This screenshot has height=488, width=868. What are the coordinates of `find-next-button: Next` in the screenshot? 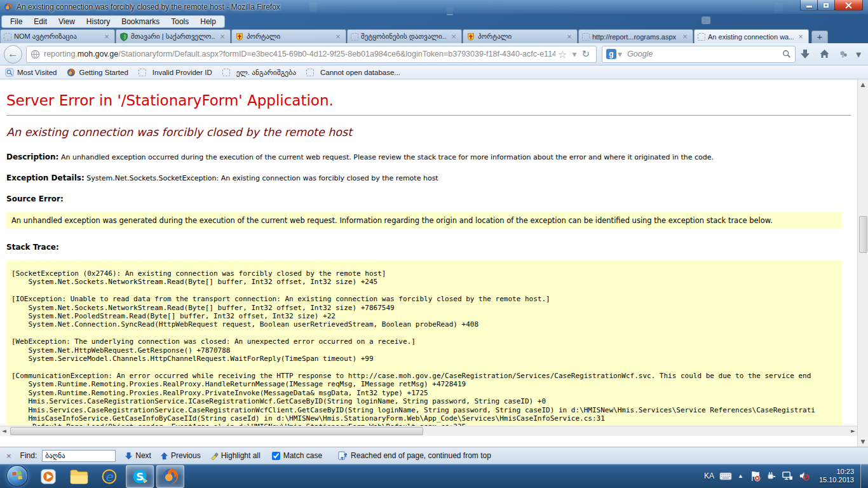 It's located at (138, 456).